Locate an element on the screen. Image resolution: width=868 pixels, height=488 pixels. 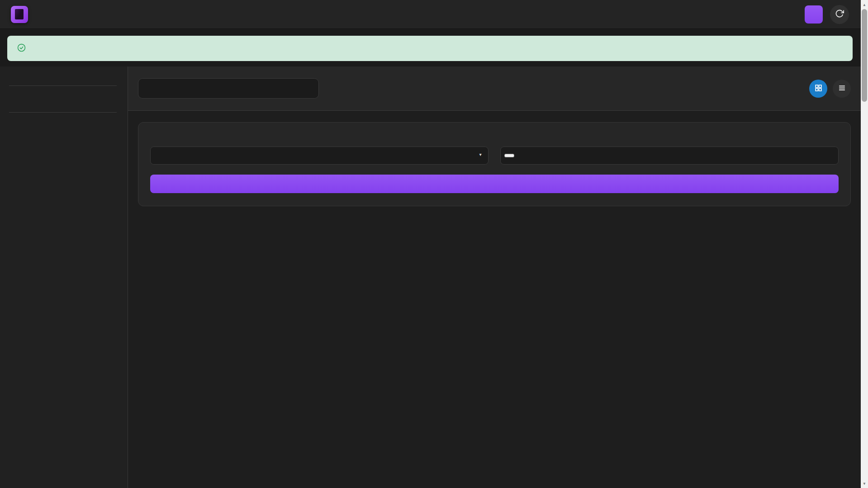
check-circle-icon is located at coordinates (22, 49).